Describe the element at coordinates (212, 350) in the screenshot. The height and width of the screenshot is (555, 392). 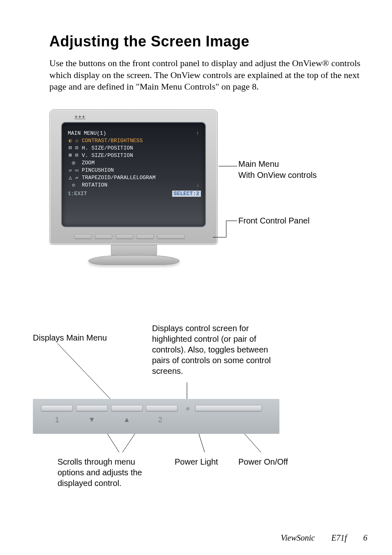
I see `label-displays-control-screen: Displays control screen for highlighted …` at that location.